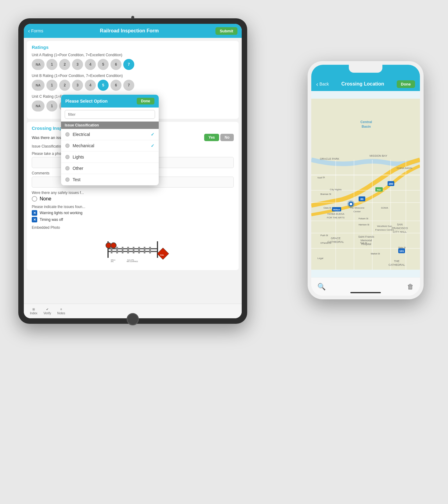 This screenshot has height=504, width=448. I want to click on popup-filter-area, so click(110, 115).